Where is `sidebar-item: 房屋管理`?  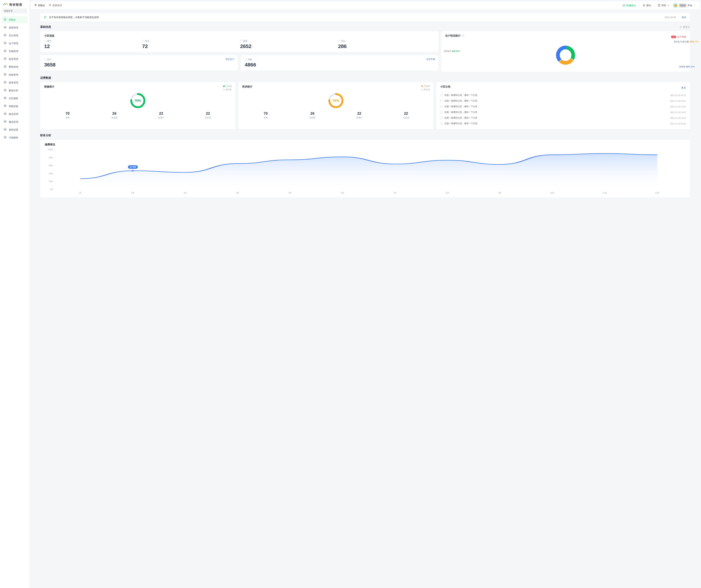 sidebar-item: 房屋管理 is located at coordinates (15, 28).